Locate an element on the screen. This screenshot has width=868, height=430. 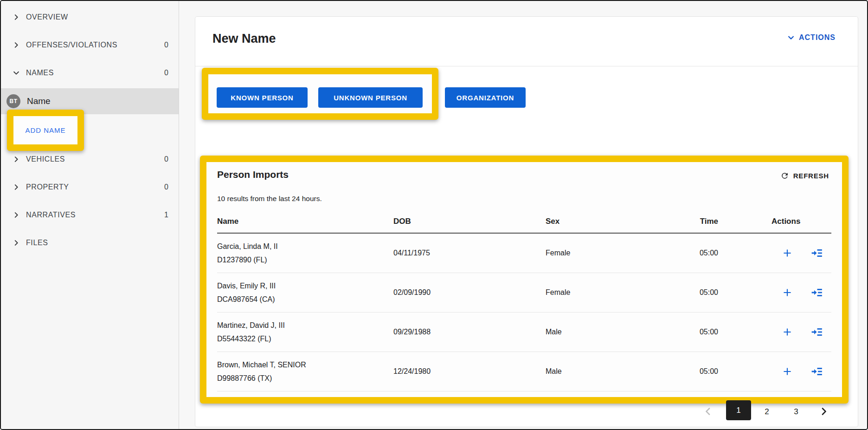
results-summary: 10 results from the last 24 hours. is located at coordinates (270, 199).